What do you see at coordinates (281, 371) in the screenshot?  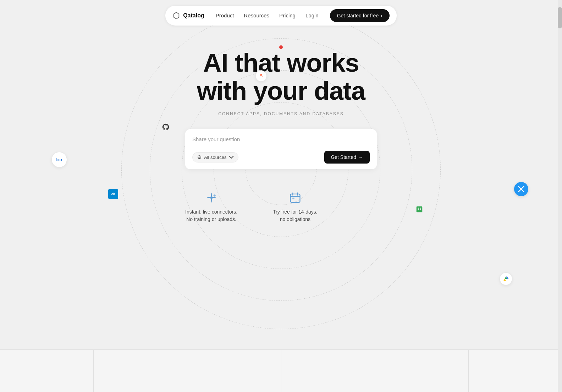 I see `bottom-grid` at bounding box center [281, 371].